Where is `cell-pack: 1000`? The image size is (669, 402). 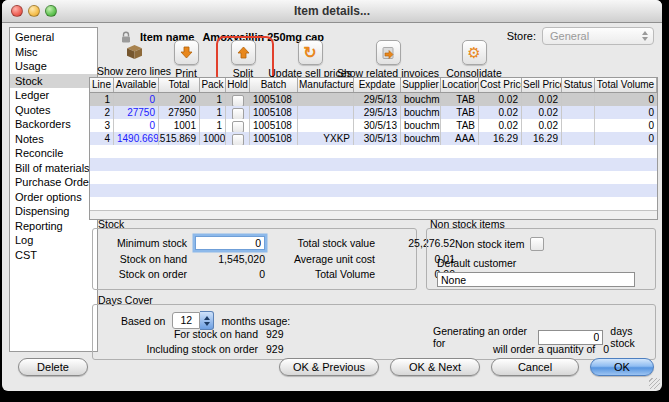
cell-pack: 1000 is located at coordinates (213, 138).